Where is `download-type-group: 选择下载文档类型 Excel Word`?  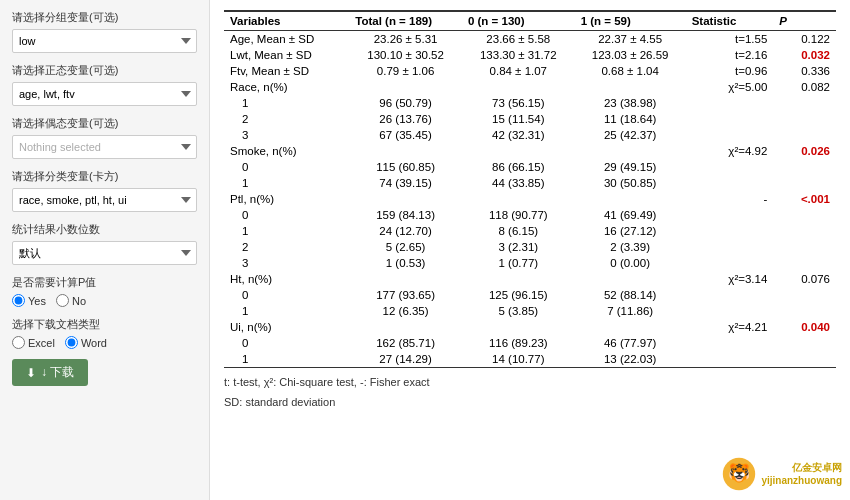 download-type-group: 选择下载文档类型 Excel Word is located at coordinates (104, 333).